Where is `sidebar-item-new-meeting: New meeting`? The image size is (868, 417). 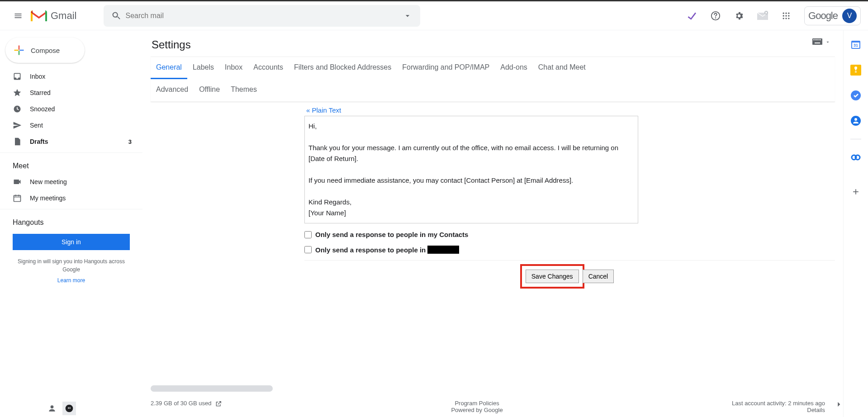
sidebar-item-new-meeting: New meeting is located at coordinates (71, 182).